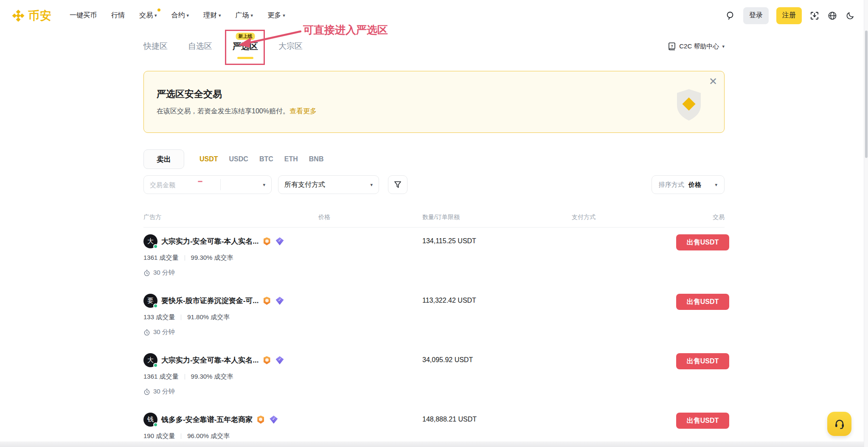 The height and width of the screenshot is (447, 868). I want to click on col-limit: 数量/订单限额, so click(497, 217).